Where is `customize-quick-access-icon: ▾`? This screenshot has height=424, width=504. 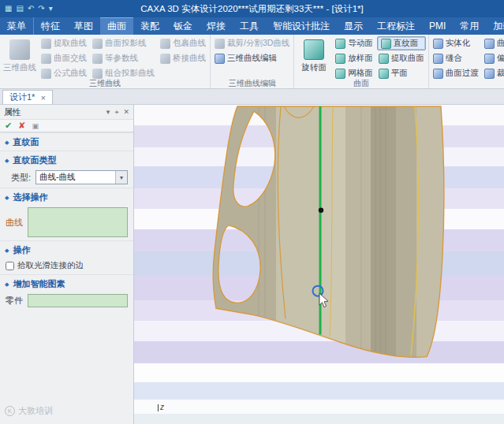 customize-quick-access-icon: ▾ is located at coordinates (50, 9).